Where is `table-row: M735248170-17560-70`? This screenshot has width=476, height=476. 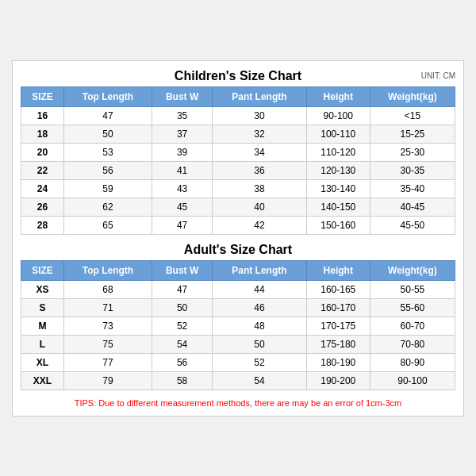
table-row: M735248170-17560-70 is located at coordinates (238, 325).